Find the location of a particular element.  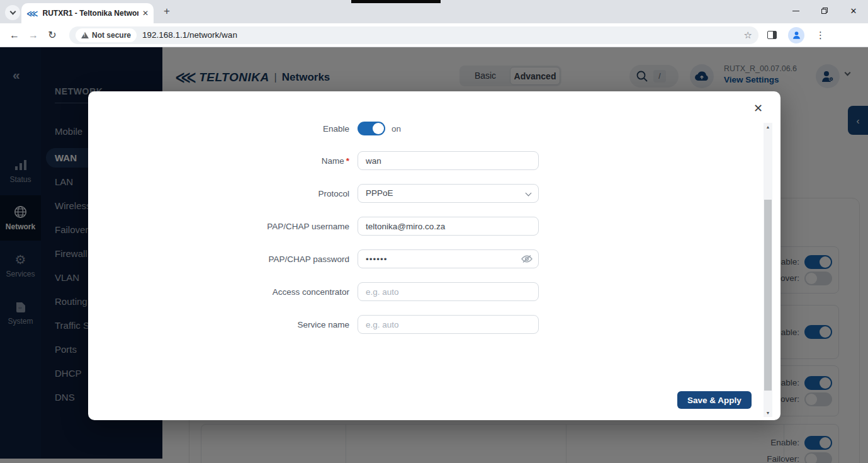

warning-icon is located at coordinates (85, 35).